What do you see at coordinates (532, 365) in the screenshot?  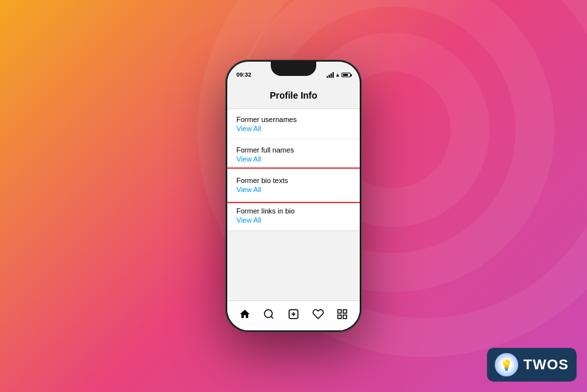 I see `twos-watermark: 💡 TWOS` at bounding box center [532, 365].